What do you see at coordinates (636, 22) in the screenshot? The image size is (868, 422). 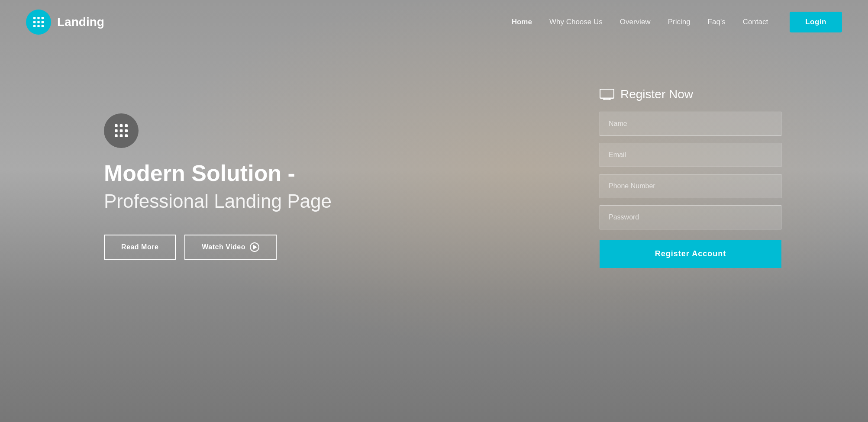 I see `nav-link-overview: Overview` at bounding box center [636, 22].